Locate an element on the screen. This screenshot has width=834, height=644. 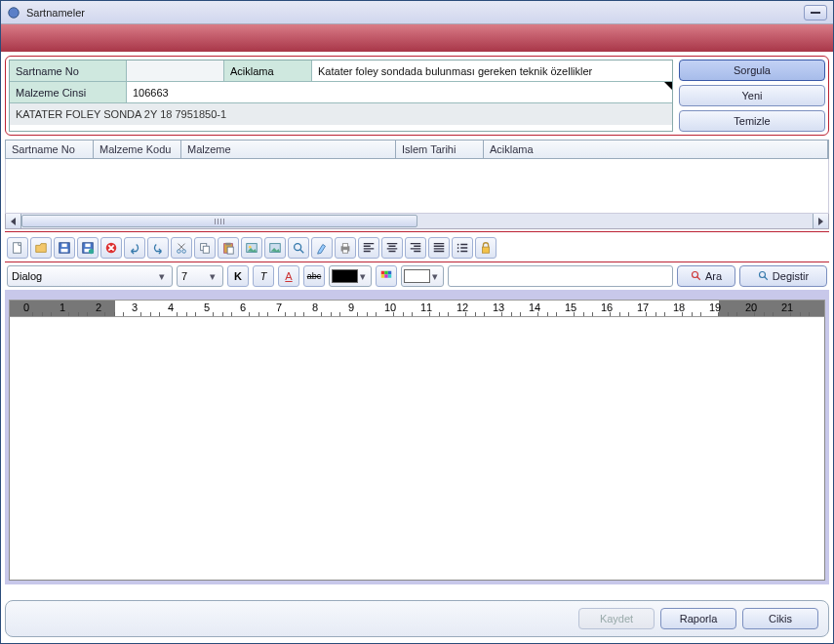
ruler-mark: 10 is located at coordinates (390, 307).